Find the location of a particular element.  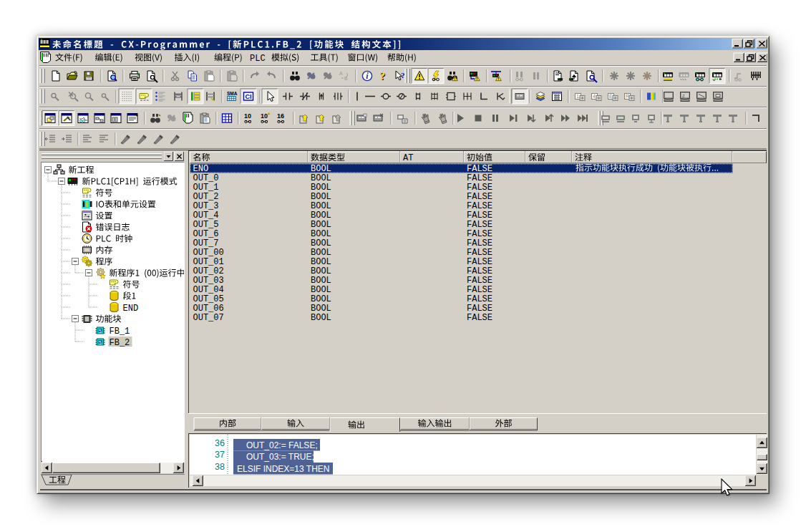

svg-text: R is located at coordinates (627, 96).